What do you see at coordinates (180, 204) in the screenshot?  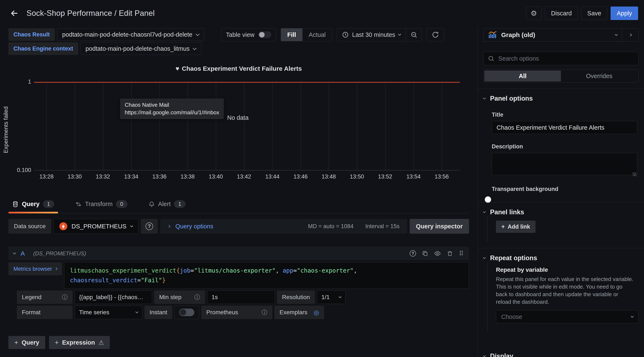 I see `tab-count-badge: 1` at bounding box center [180, 204].